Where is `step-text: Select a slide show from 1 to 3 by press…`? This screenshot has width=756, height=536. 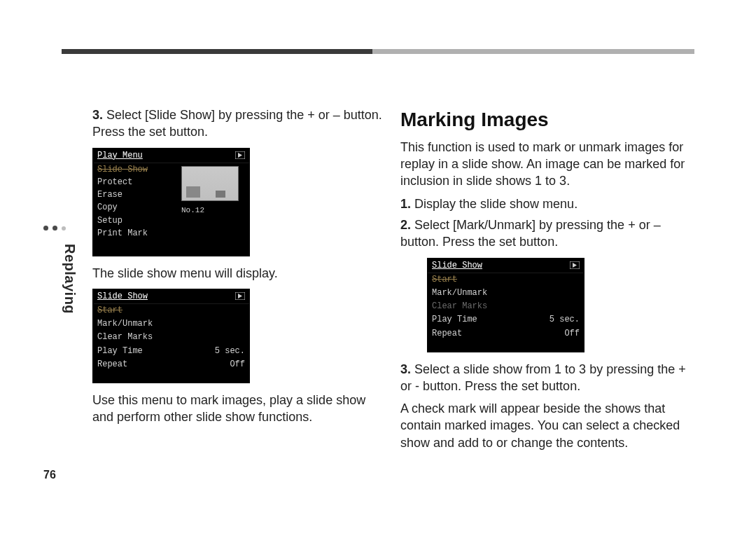 step-text: Select a slide show from 1 to 3 by press… is located at coordinates (543, 378).